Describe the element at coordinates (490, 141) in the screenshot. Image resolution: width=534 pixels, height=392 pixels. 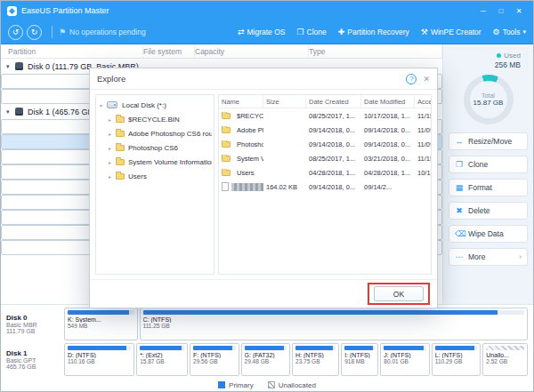
I see `button-label: Resize/Move` at that location.